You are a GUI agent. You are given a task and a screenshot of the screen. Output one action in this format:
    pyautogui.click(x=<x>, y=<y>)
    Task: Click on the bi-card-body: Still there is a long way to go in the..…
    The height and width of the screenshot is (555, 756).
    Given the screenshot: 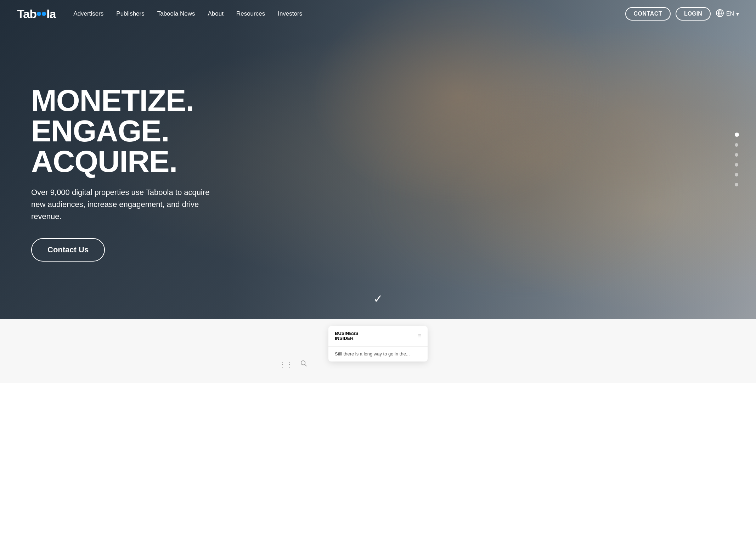 What is the action you would take?
    pyautogui.click(x=378, y=354)
    